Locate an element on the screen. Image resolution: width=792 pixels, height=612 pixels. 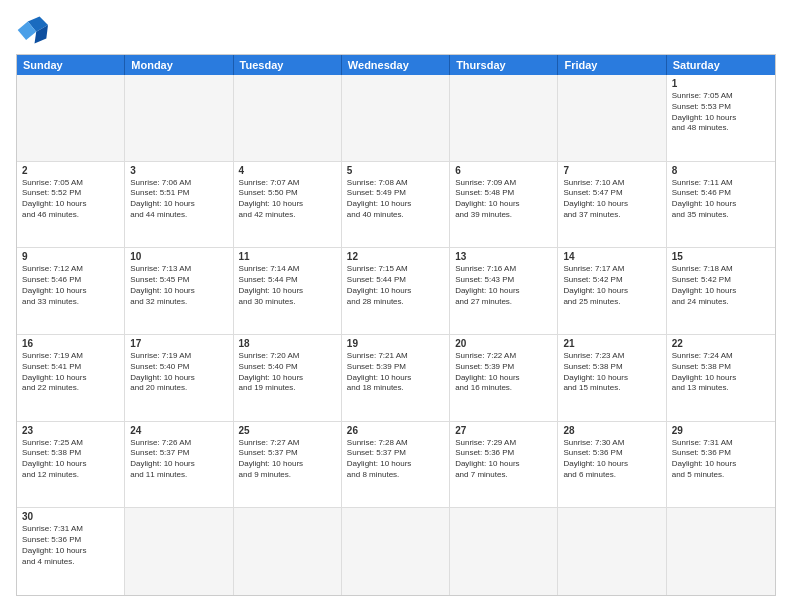
header-day-saturday: Saturday is located at coordinates (721, 65).